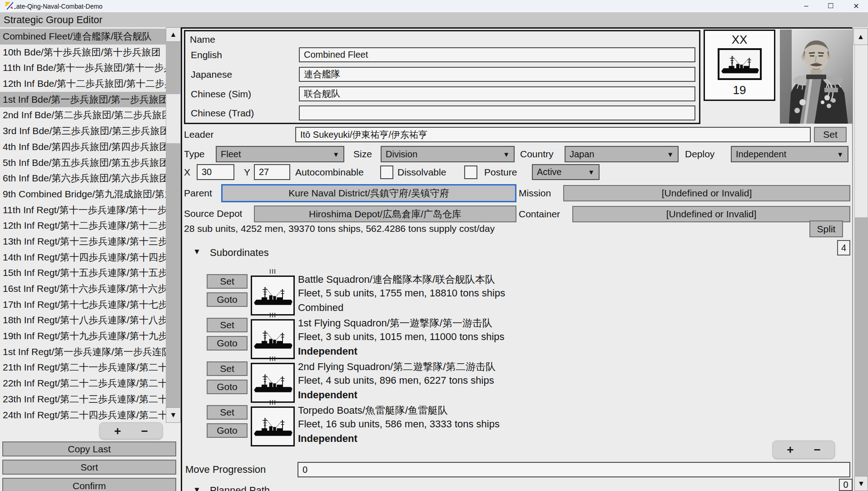  Describe the element at coordinates (83, 36) in the screenshot. I see `list-item: Combined Fleet/連合艦隊/联合舰队` at that location.